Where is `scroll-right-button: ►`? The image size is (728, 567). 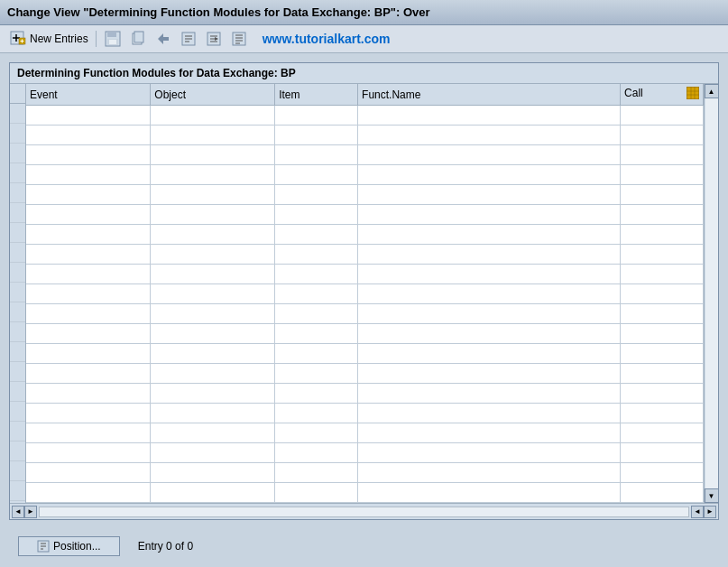
scroll-right-button: ► is located at coordinates (31, 512).